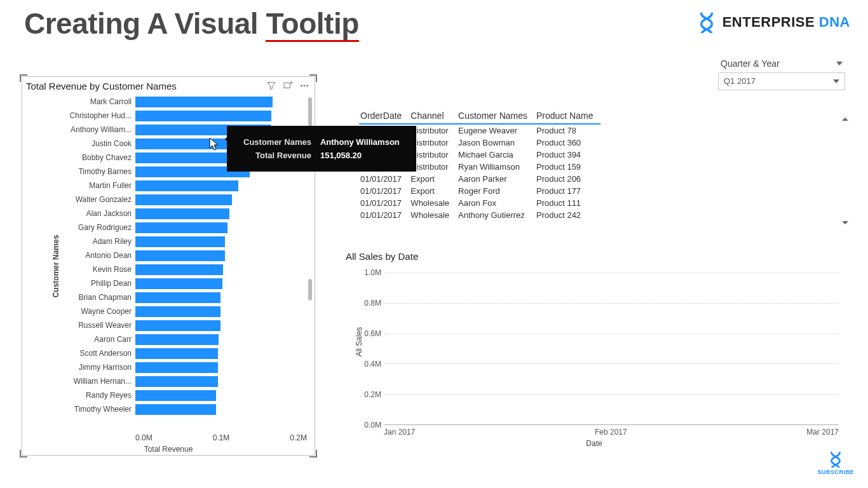 Image resolution: width=868 pixels, height=488 pixels. What do you see at coordinates (215, 144) in the screenshot?
I see `mouse-cursor-icon` at bounding box center [215, 144].